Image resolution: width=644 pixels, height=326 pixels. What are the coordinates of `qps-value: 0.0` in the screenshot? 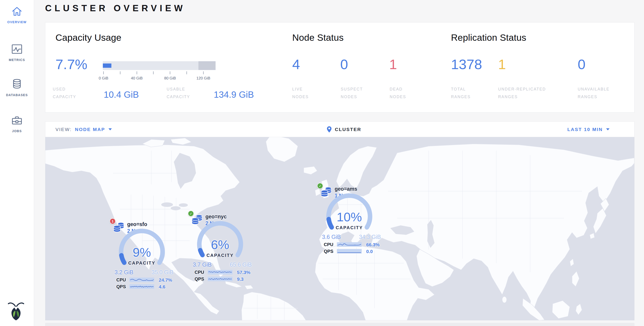 It's located at (370, 252).